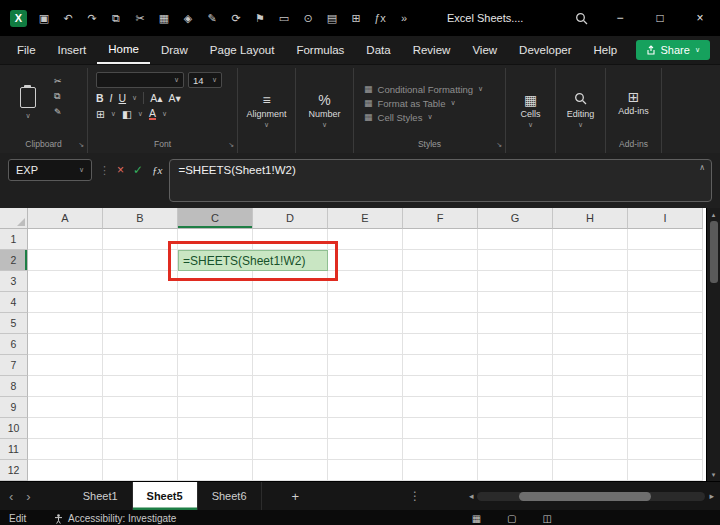  Describe the element at coordinates (175, 98) in the screenshot. I see `decrease-font-size-icon: A▾` at that location.